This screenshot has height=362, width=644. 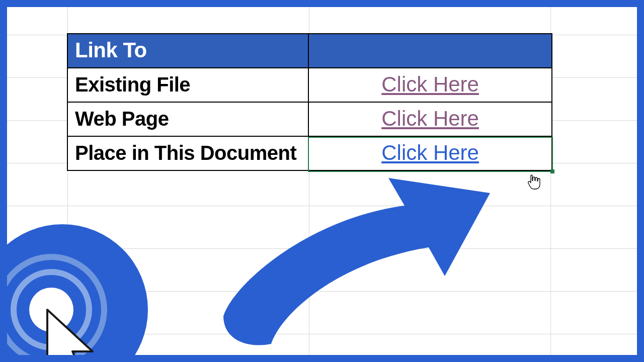 What do you see at coordinates (188, 51) in the screenshot?
I see `header-link-to: Link To` at bounding box center [188, 51].